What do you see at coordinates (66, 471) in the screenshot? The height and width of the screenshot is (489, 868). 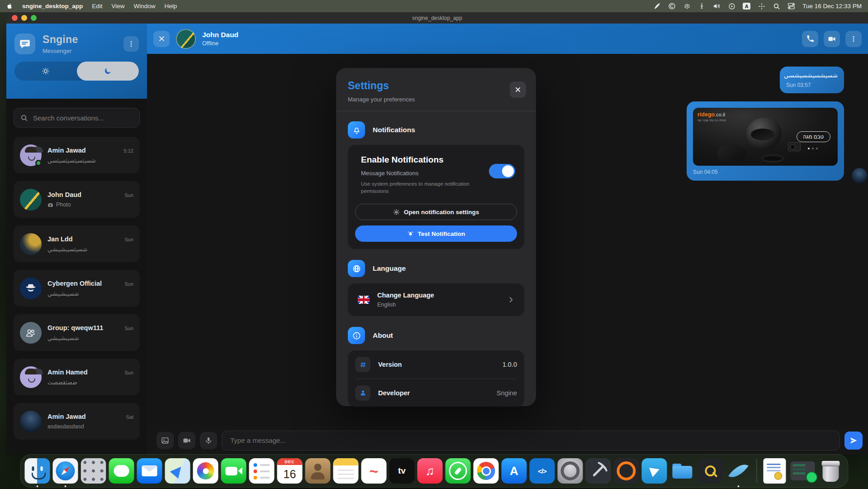 I see `safari-icon` at bounding box center [66, 471].